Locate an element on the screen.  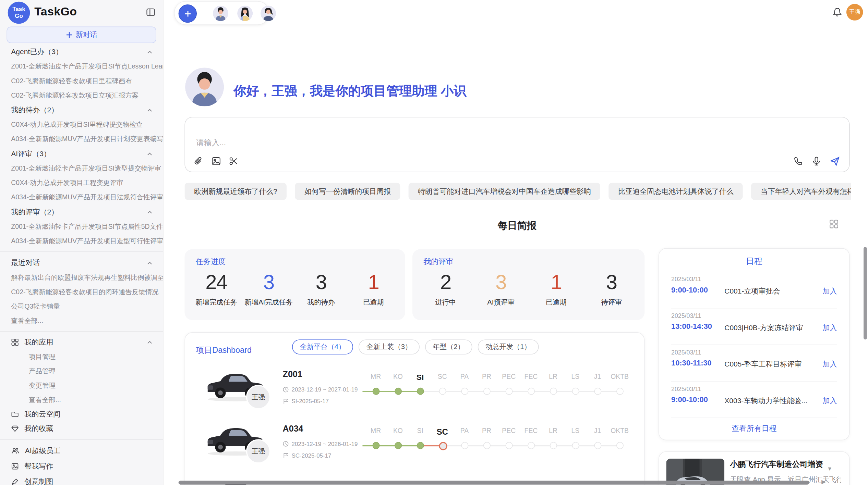
sidebar-item: Z001-全新燃油轻卡产品开发项目SI节点属性5D文件评审 is located at coordinates (82, 226).